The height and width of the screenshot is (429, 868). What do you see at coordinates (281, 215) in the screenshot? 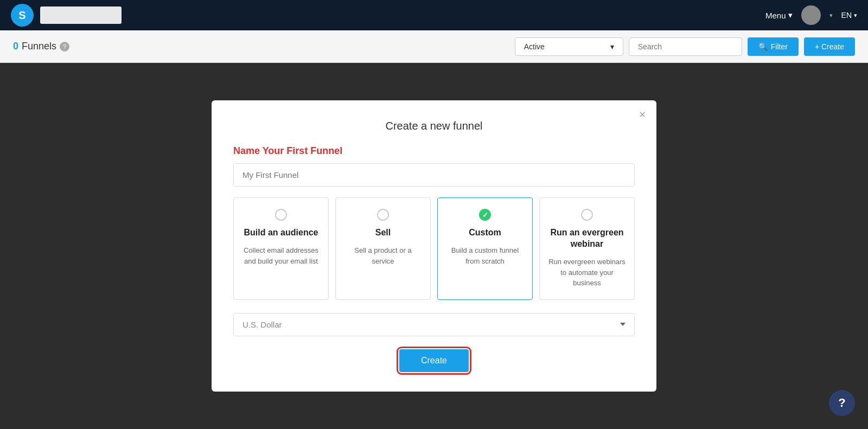
I see `radio-build-audience` at bounding box center [281, 215].